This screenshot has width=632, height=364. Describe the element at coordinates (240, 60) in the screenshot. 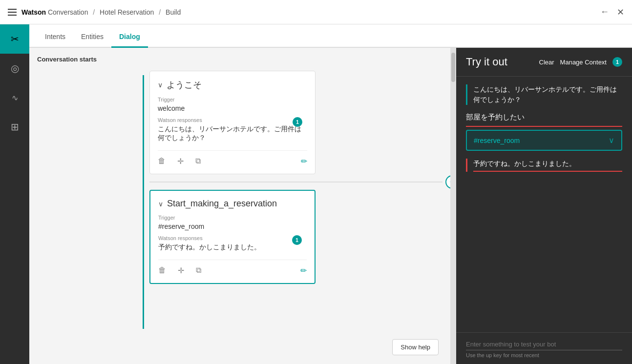

I see `conversation-starts: Conversation starts` at that location.